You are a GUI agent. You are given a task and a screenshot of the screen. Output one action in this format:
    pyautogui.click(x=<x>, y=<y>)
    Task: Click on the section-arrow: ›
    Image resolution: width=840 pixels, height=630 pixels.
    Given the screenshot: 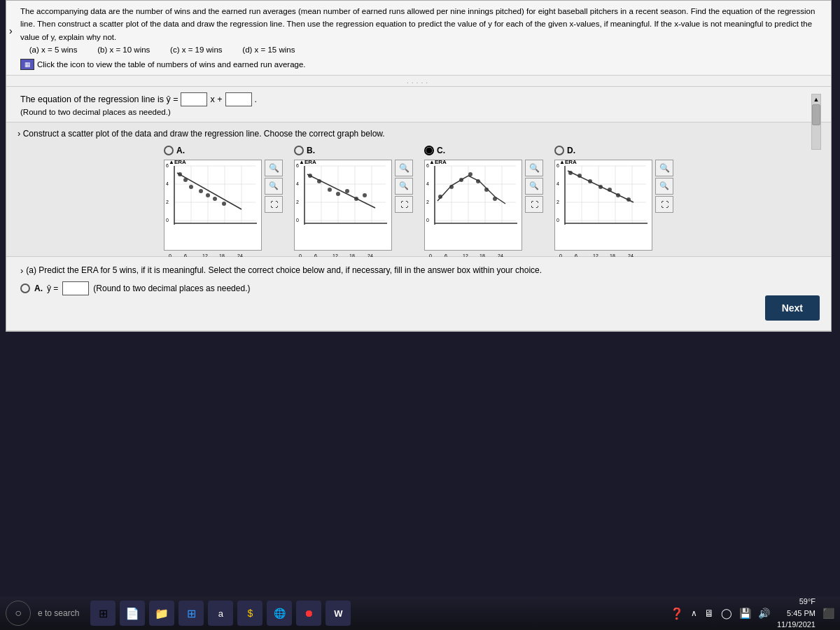 What is the action you would take?
    pyautogui.click(x=19, y=133)
    